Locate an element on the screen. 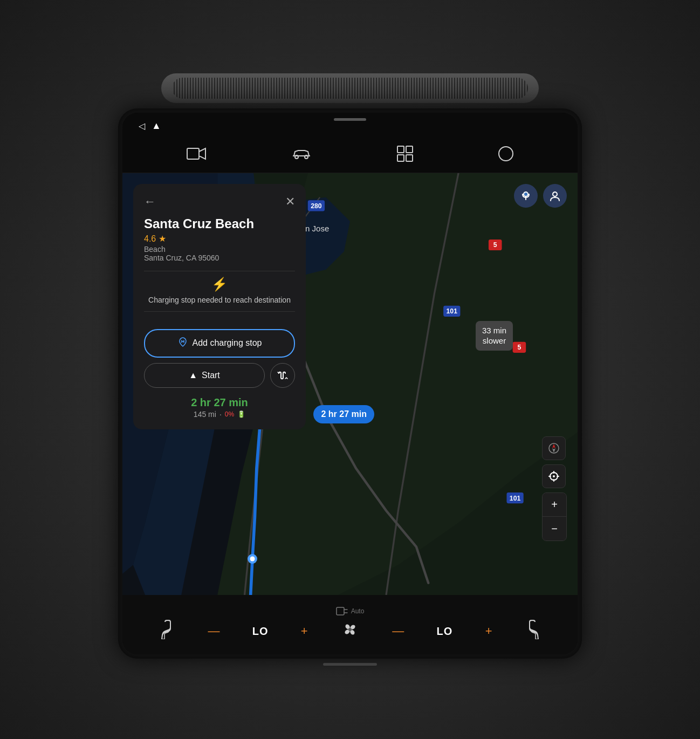 The height and width of the screenshot is (739, 700). auto-label: Auto is located at coordinates (351, 611).